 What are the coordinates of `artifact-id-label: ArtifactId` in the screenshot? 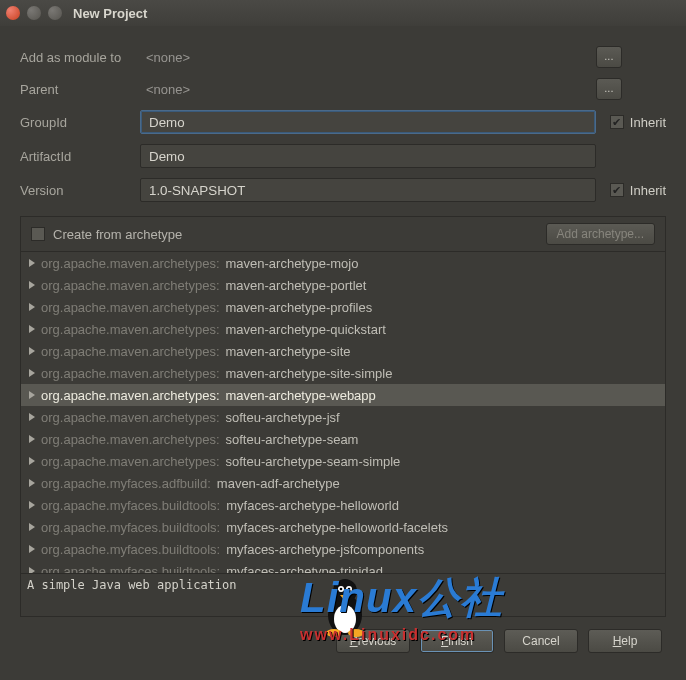 It's located at (80, 156).